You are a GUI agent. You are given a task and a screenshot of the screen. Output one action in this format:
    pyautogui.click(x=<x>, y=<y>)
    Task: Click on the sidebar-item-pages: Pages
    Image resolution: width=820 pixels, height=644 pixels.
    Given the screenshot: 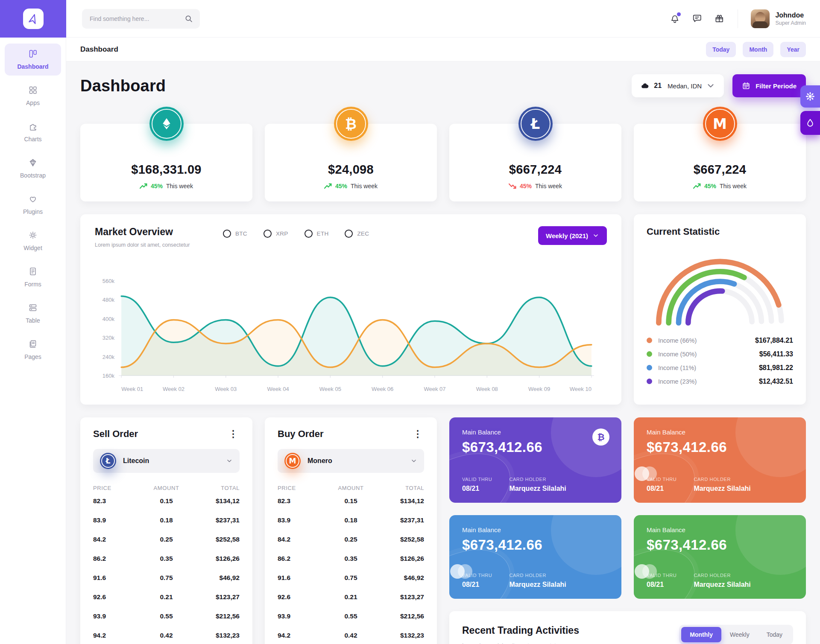 What is the action you would take?
    pyautogui.click(x=33, y=350)
    